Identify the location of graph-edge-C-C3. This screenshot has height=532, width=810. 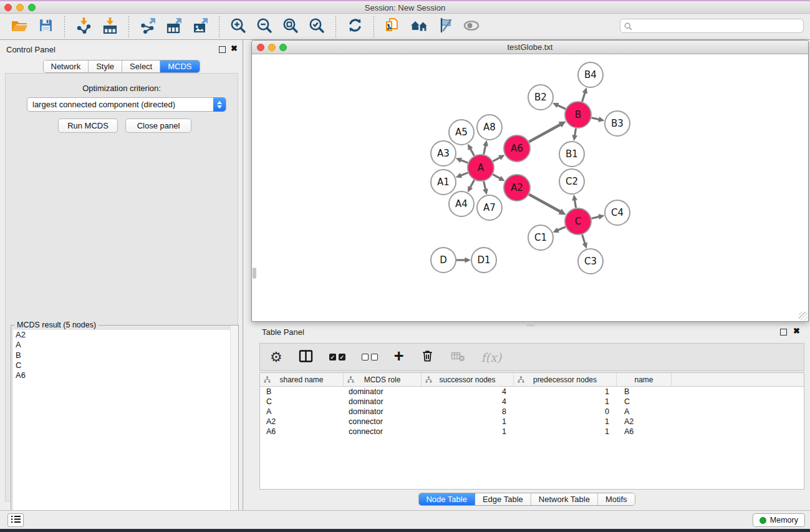
(584, 239).